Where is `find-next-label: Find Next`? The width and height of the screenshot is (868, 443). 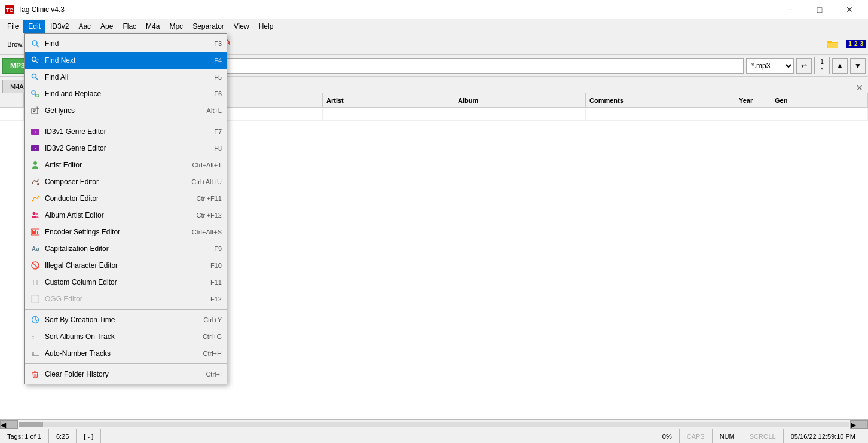 find-next-label: Find Next is located at coordinates (123, 60).